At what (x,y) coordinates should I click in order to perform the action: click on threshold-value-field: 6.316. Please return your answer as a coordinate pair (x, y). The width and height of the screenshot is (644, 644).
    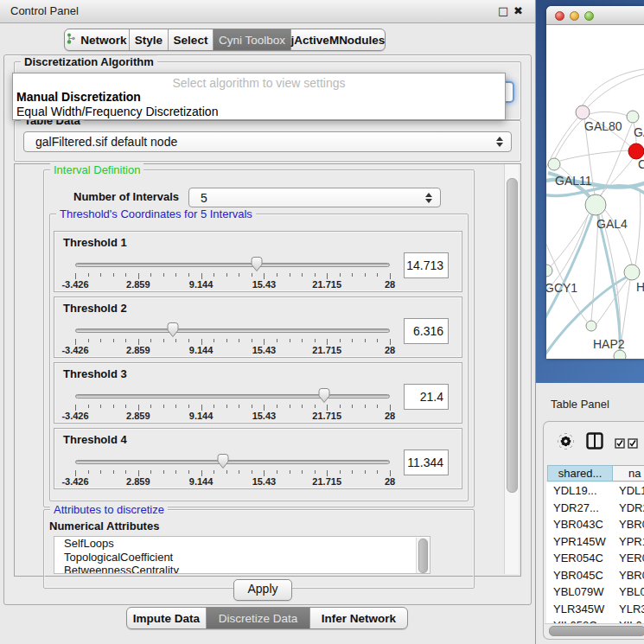
    Looking at the image, I should click on (426, 331).